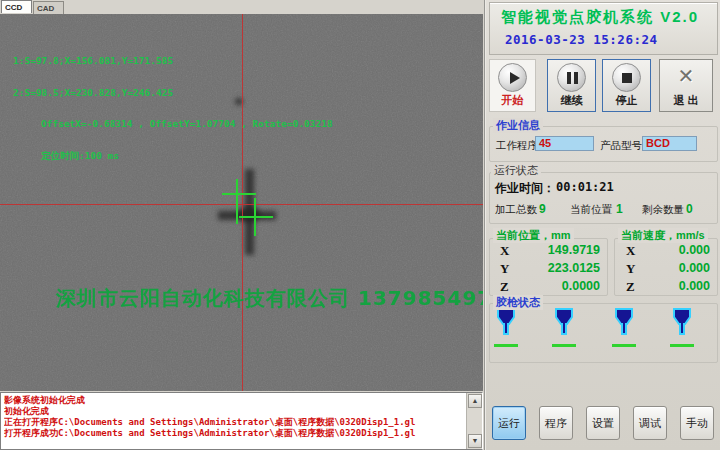  Describe the element at coordinates (670, 144) in the screenshot. I see `model-field: BCD` at that location.